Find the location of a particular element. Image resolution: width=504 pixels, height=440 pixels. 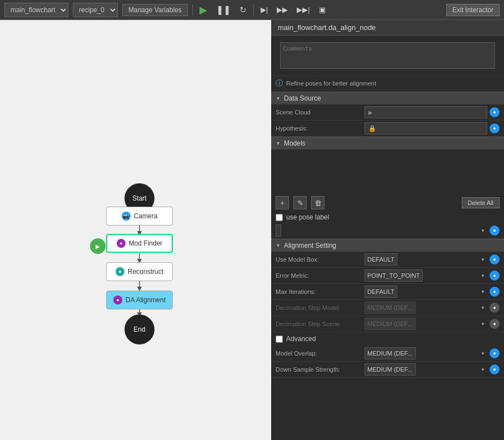

mod-finder-icon: ● is located at coordinates (121, 243).